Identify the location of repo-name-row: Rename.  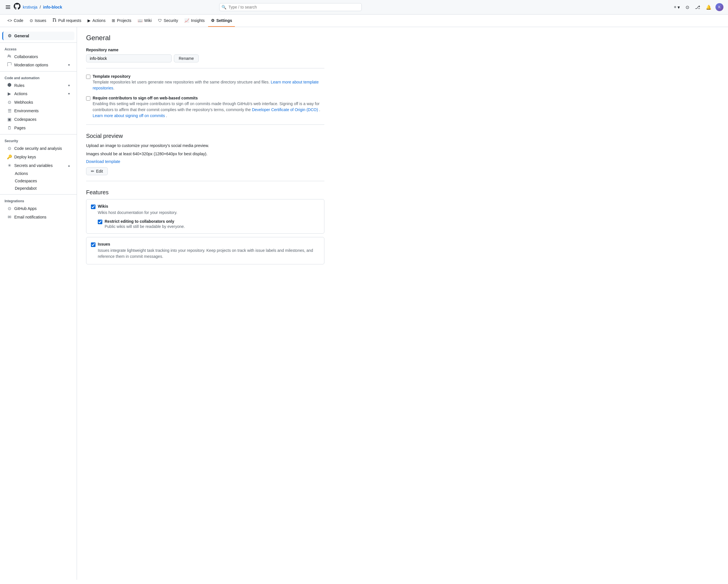
(205, 58).